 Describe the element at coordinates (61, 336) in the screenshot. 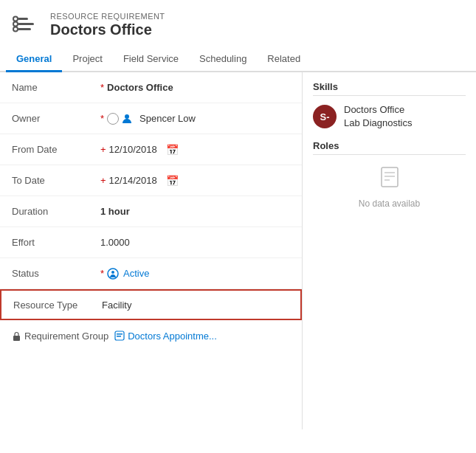

I see `req-group-label: Requirement Group` at that location.